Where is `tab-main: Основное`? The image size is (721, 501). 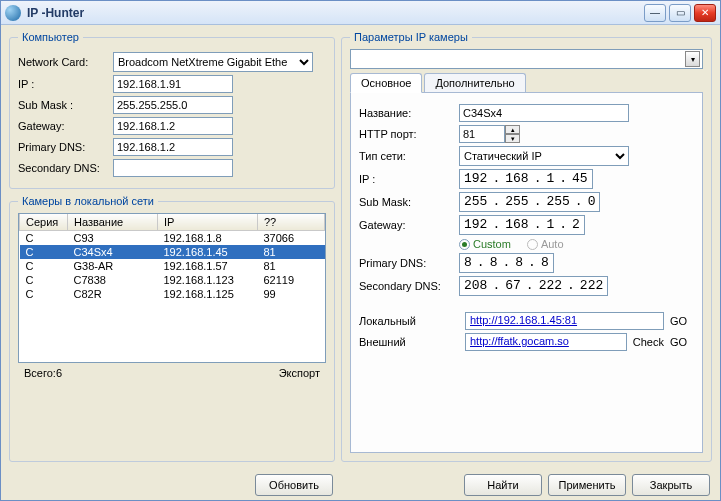 tab-main: Основное is located at coordinates (386, 83).